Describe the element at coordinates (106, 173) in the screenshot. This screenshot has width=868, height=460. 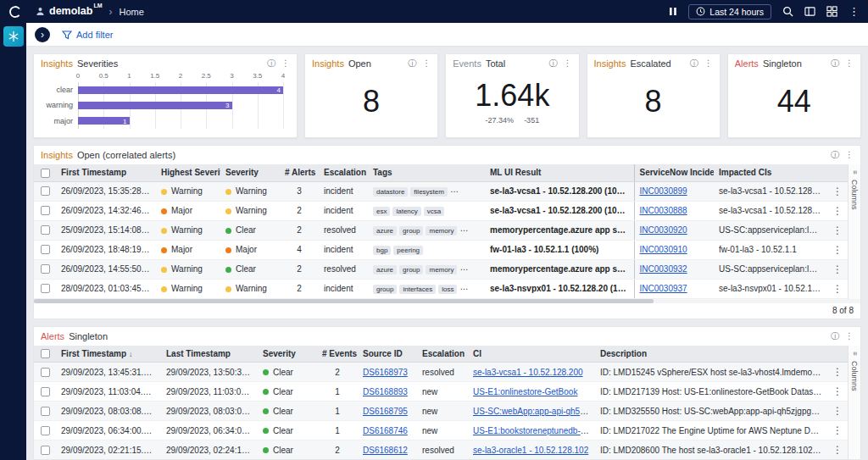
I see `column-header-first-timestamp: First Timestamp` at that location.